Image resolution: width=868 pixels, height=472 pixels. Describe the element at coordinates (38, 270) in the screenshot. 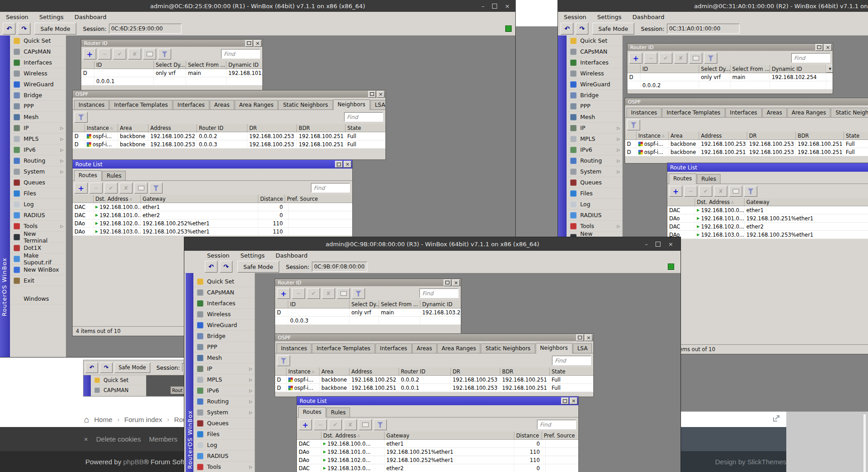

I see `sidebar-item: New WinBox` at that location.